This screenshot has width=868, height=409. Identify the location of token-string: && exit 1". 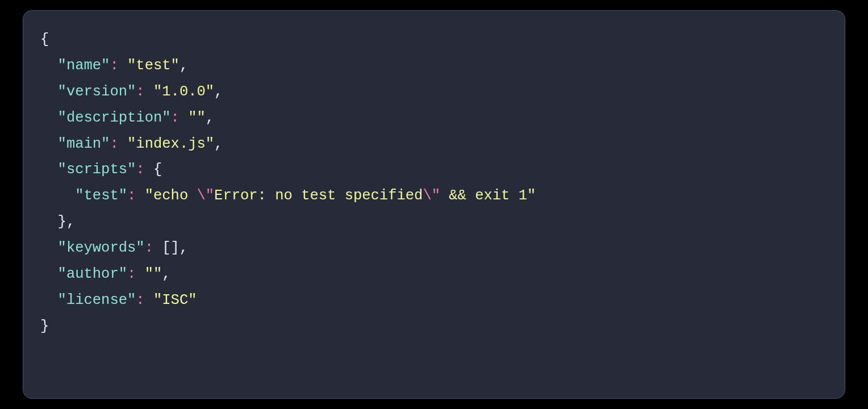
(488, 195).